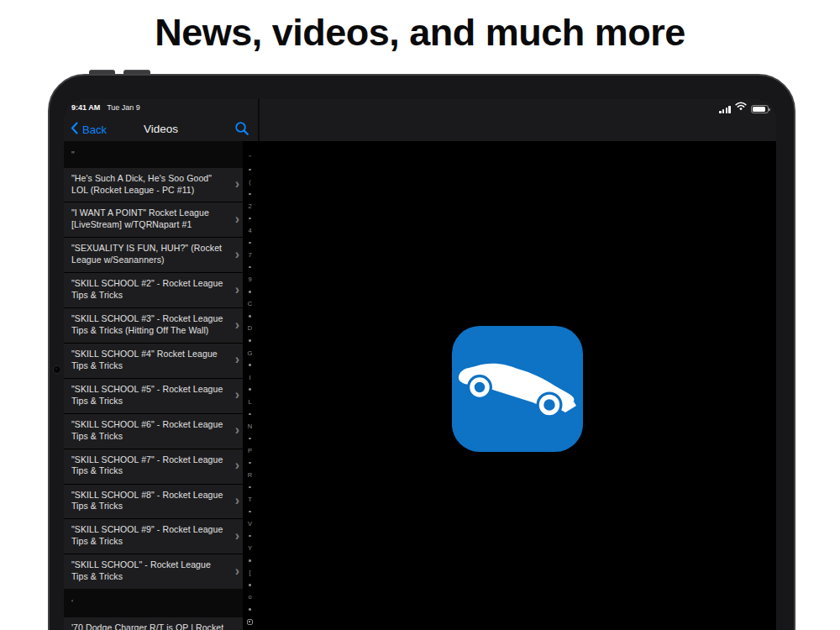  Describe the element at coordinates (744, 109) in the screenshot. I see `status-bar-right` at that location.